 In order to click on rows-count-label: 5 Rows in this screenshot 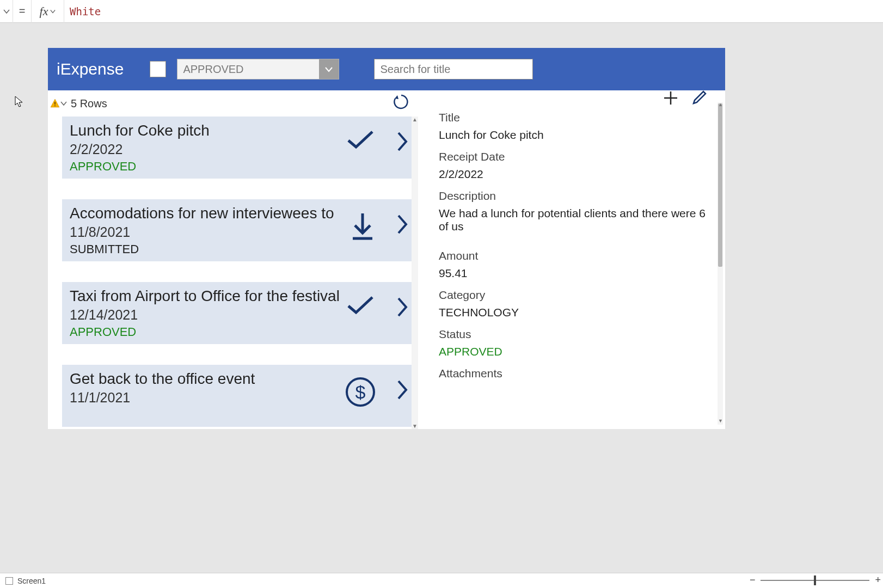, I will do `click(89, 103)`.